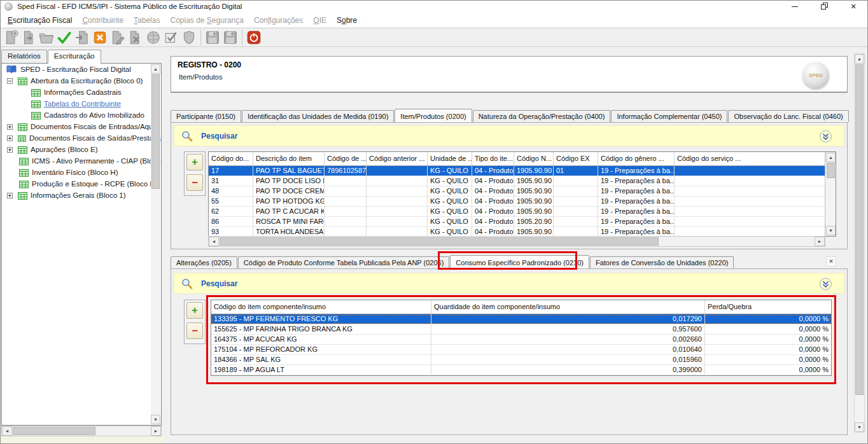 This screenshot has width=868, height=444. Describe the element at coordinates (81, 184) in the screenshot. I see `tree-item-producao-estoque: Produção e Estoque - RCPE (Bloco K)` at that location.